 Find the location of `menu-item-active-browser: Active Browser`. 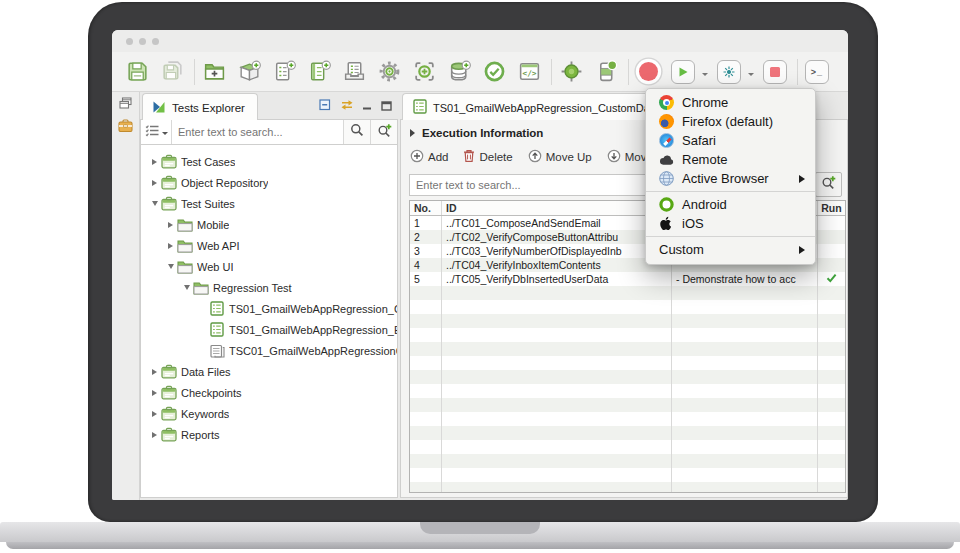

menu-item-active-browser: Active Browser is located at coordinates (730, 178).